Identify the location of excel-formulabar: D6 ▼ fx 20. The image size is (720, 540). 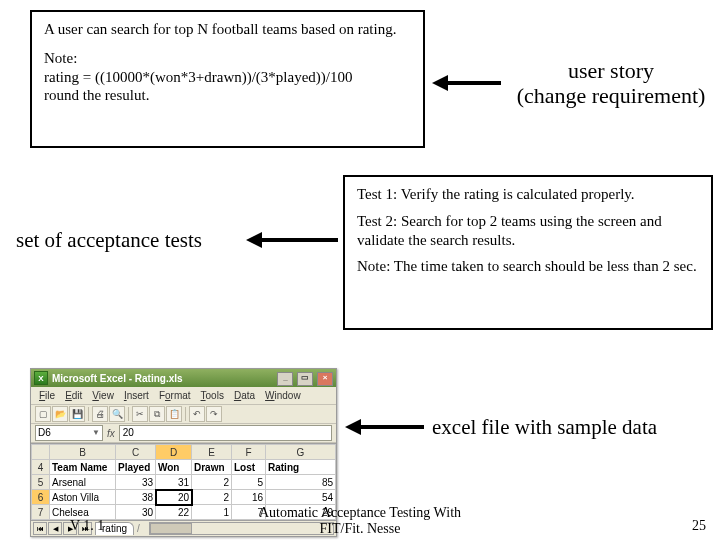
(184, 434).